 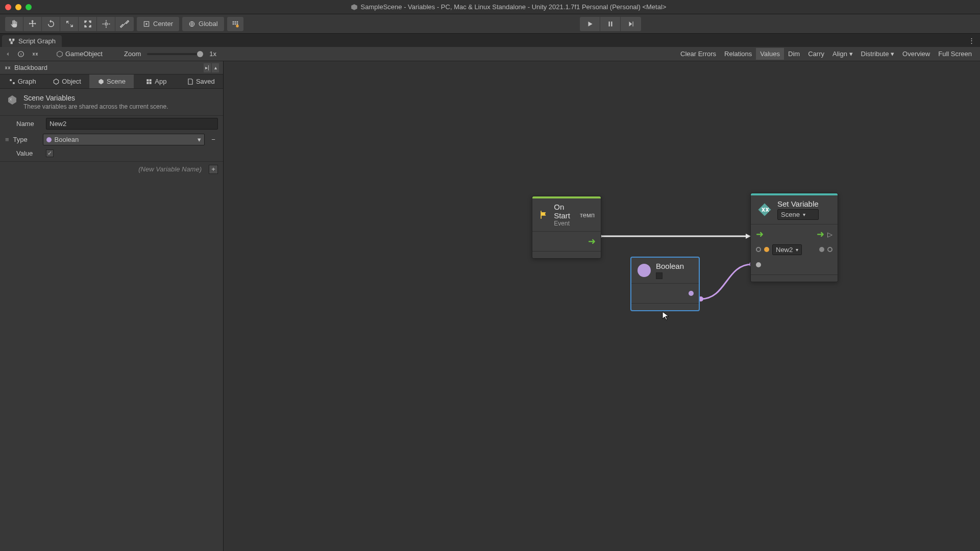 I want to click on variable-name-row: Name, so click(x=111, y=123).